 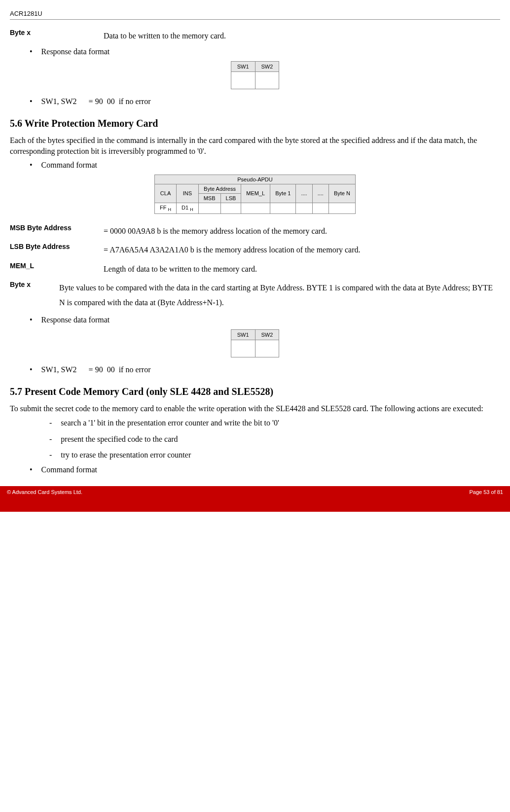 I want to click on byte-x-desc: Data to be written to the memory card., so click(x=165, y=36).